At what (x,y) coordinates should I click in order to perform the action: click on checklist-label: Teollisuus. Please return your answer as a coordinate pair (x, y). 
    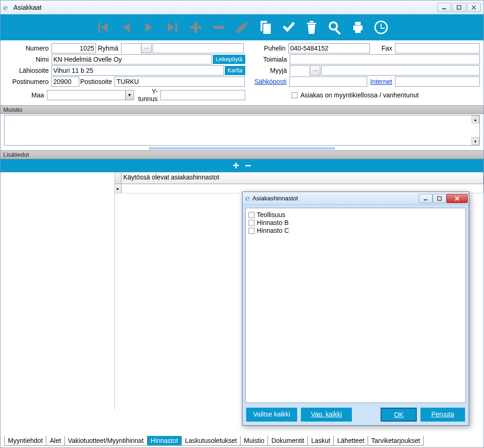
    Looking at the image, I should click on (271, 215).